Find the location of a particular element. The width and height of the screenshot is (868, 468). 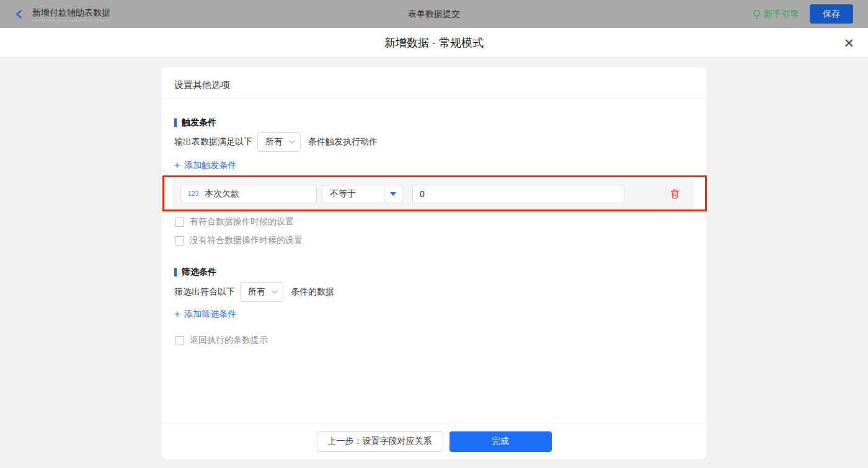

no-matching-data-label: 没有符合数据操作时候的设置 is located at coordinates (246, 241).